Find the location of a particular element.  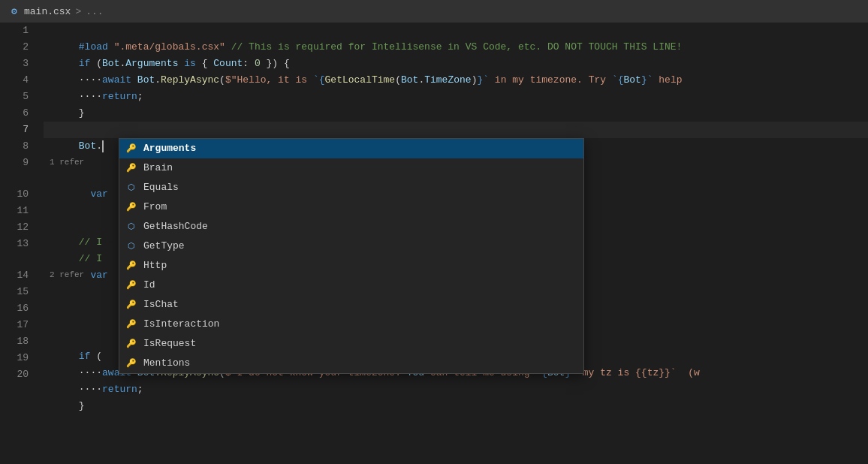

code-line-5: } is located at coordinates (456, 97).